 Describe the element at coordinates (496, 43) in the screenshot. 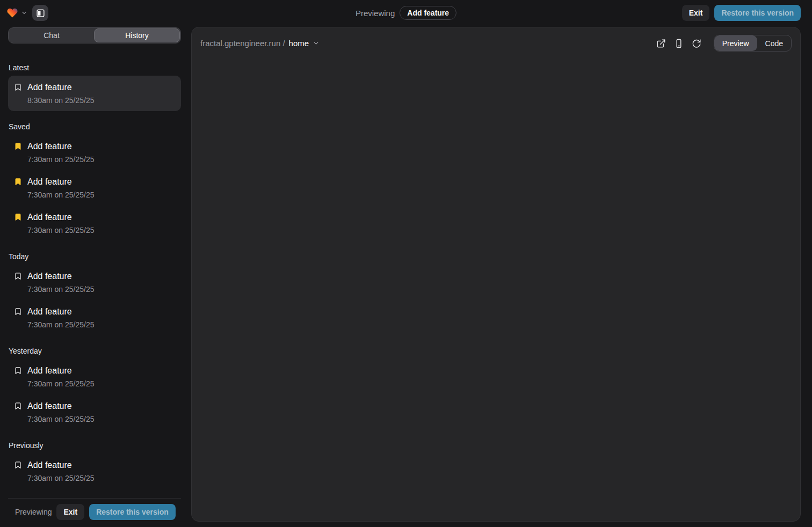

I see `preview-toolbar: fractal.gptengineer.run / home Preview C…` at that location.